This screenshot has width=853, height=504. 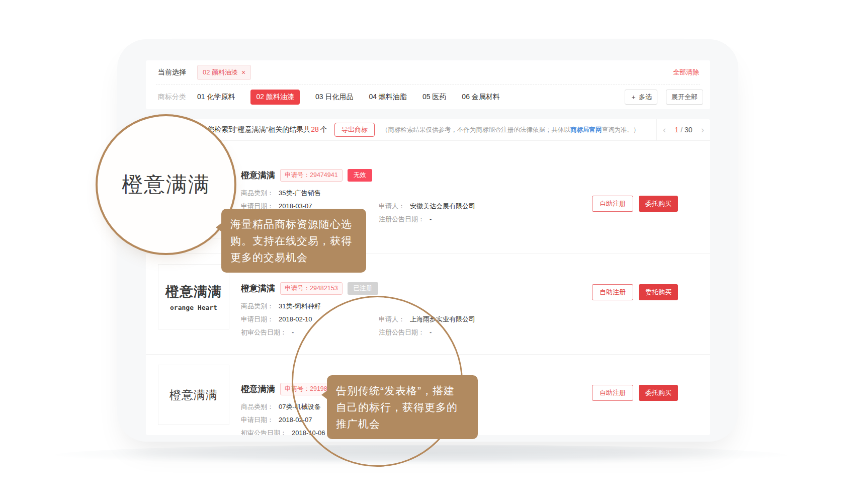 What do you see at coordinates (428, 72) in the screenshot?
I see `current-selection-bar: 当前选择 02 颜料油漆 × 全部清除` at bounding box center [428, 72].